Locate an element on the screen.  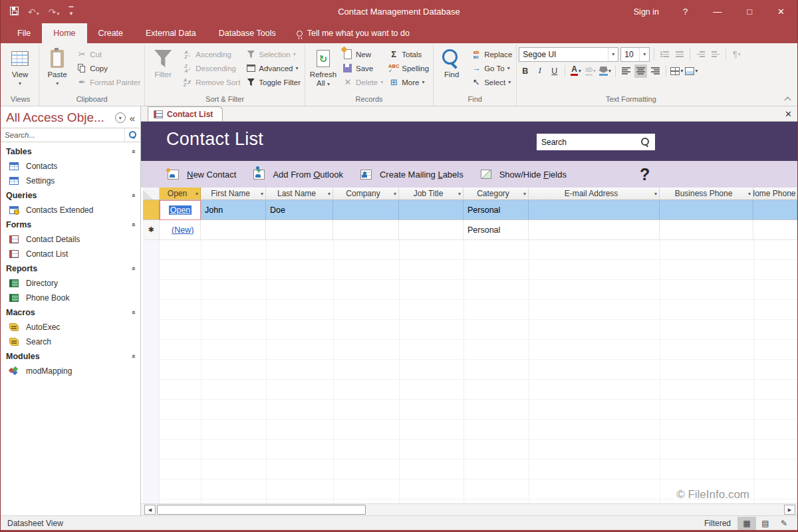
cell-open: (New) is located at coordinates (180, 230).